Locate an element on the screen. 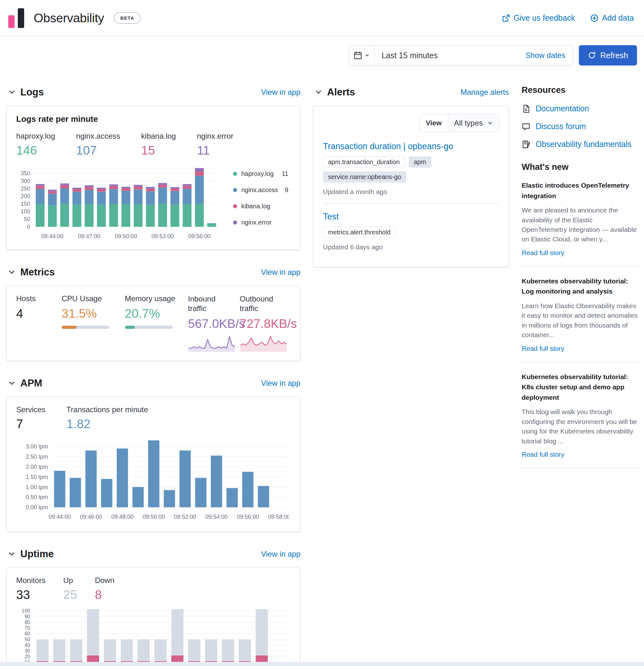  apm-view-in-app-link: View in app is located at coordinates (281, 383).